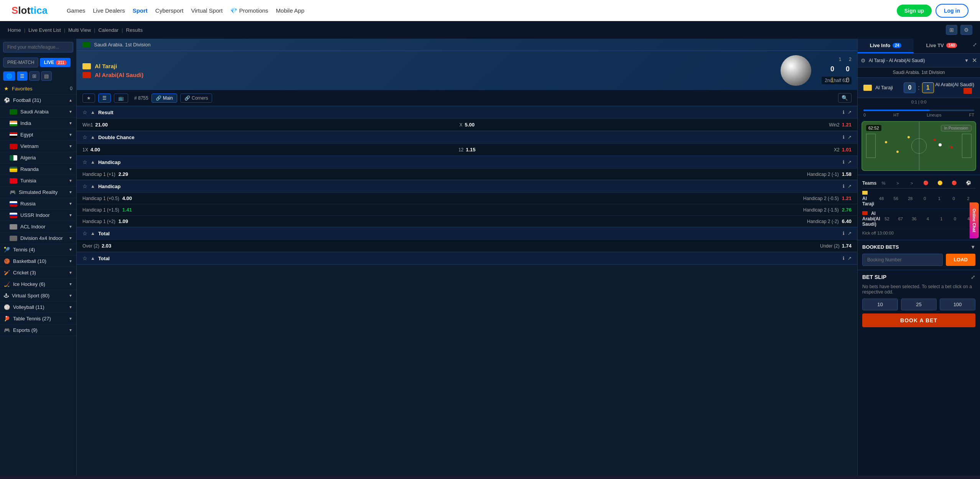 The width and height of the screenshot is (980, 479). Describe the element at coordinates (38, 146) in the screenshot. I see `sidebar-item-vietnam: Vietnam ▼` at that location.